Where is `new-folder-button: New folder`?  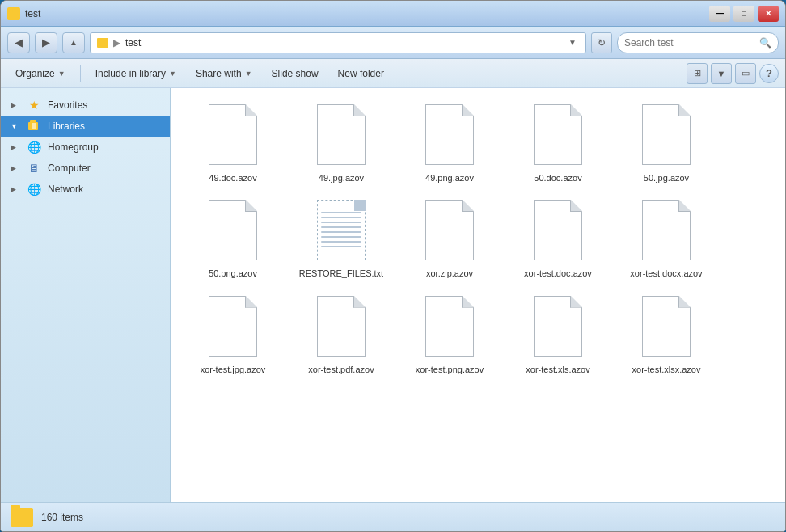
new-folder-button: New folder is located at coordinates (361, 74).